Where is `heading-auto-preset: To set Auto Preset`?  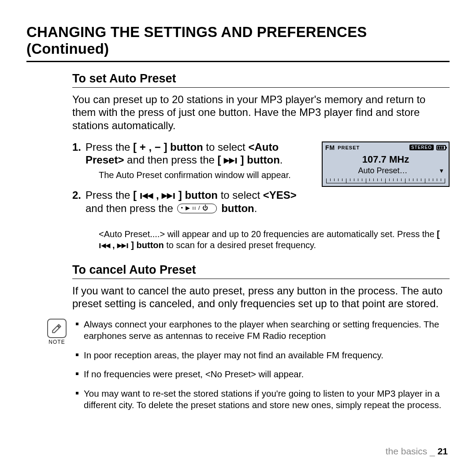
heading-auto-preset: To set Auto Preset is located at coordinates (261, 80).